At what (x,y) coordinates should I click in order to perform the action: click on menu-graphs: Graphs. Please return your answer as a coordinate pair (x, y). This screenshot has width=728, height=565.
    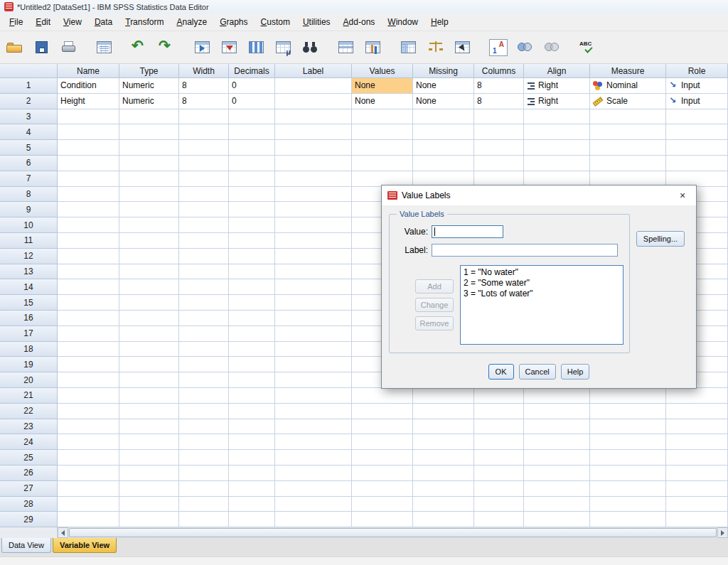
    Looking at the image, I should click on (233, 22).